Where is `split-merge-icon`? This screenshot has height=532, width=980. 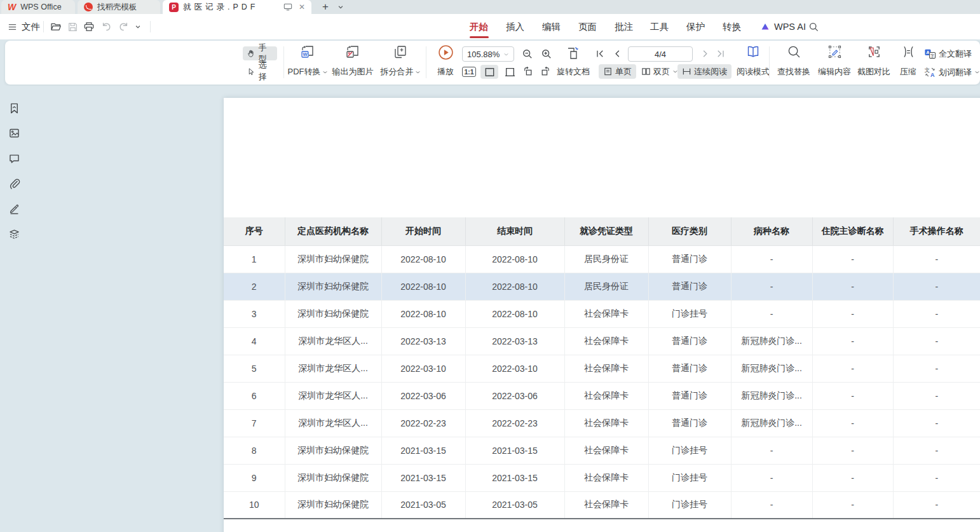
split-merge-icon is located at coordinates (400, 52).